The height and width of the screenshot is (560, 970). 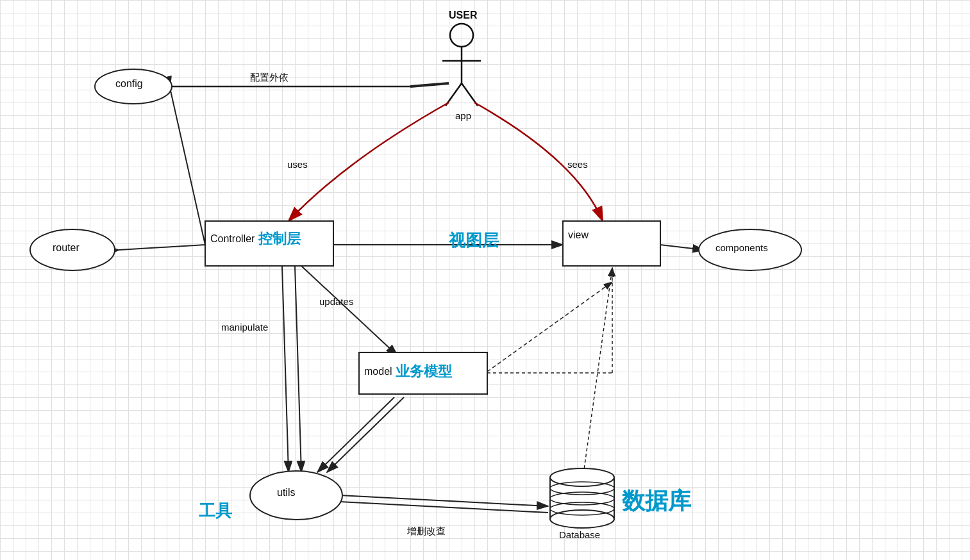 I want to click on view-cn-middle-label: 视图层, so click(x=474, y=241).